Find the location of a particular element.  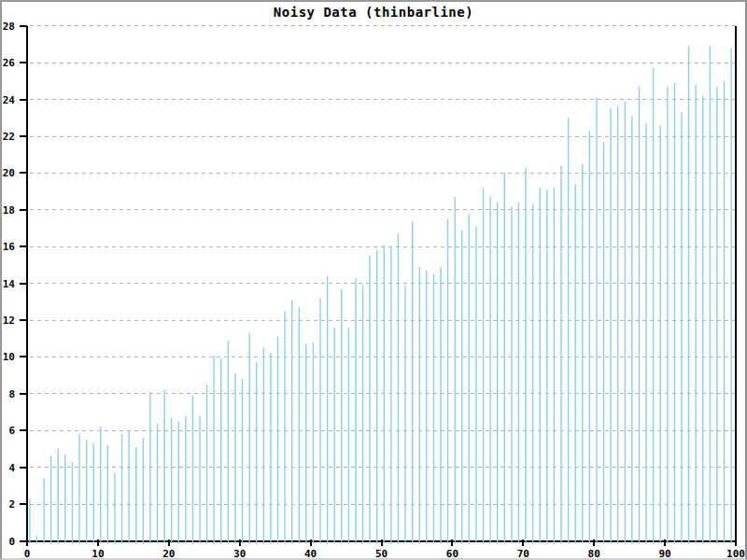

y-tick-label: 14 is located at coordinates (9, 284).